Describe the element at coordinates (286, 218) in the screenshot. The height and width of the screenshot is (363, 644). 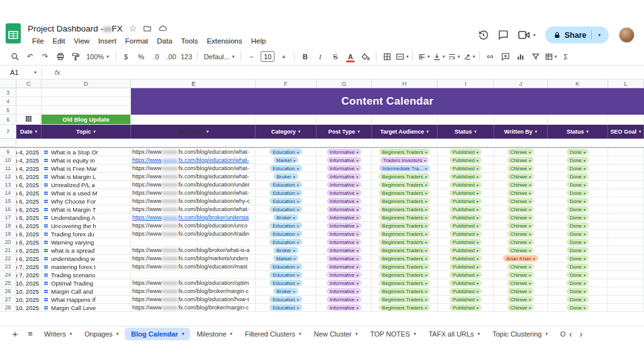
I see `dropdown-chip: Broker▾` at that location.